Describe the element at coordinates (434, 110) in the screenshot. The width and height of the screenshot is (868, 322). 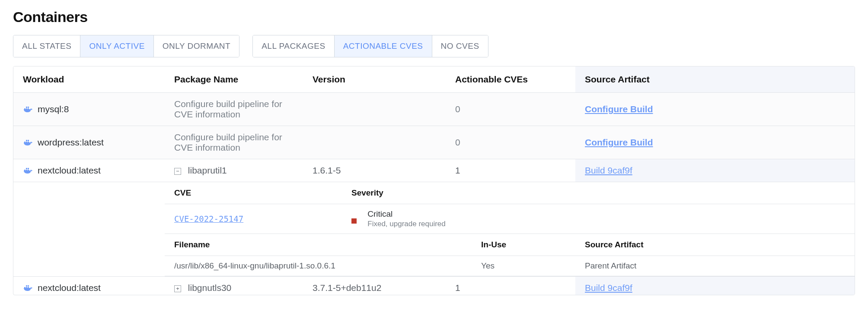
I see `table-row: mysql:8 Configure build pipeline for CVE…` at that location.